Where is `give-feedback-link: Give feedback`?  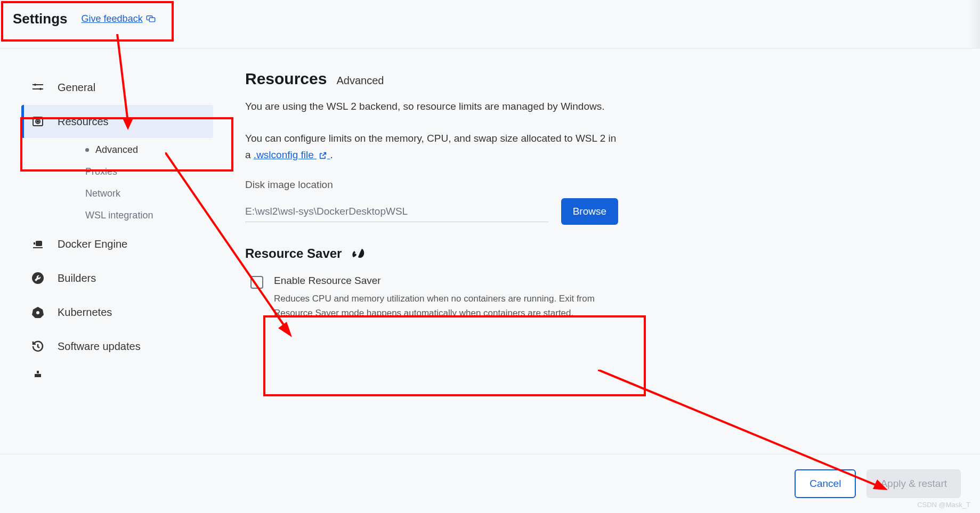 give-feedback-link: Give feedback is located at coordinates (118, 19).